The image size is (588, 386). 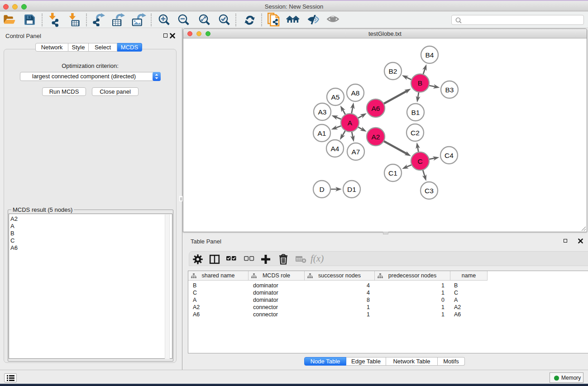 What do you see at coordinates (336, 97) in the screenshot?
I see `svg-text: A5` at bounding box center [336, 97].